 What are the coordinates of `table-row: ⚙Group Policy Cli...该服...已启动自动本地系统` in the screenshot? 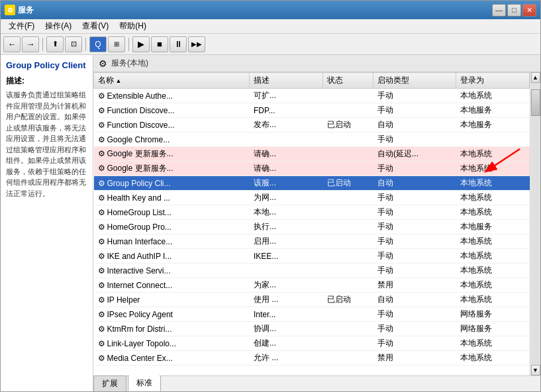 It's located at (312, 183).